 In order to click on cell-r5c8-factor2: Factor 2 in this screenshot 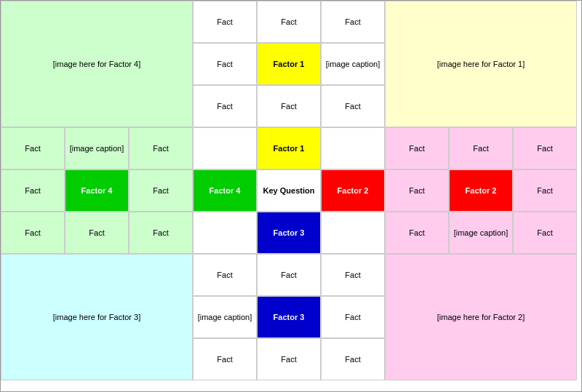, I will do `click(481, 191)`.